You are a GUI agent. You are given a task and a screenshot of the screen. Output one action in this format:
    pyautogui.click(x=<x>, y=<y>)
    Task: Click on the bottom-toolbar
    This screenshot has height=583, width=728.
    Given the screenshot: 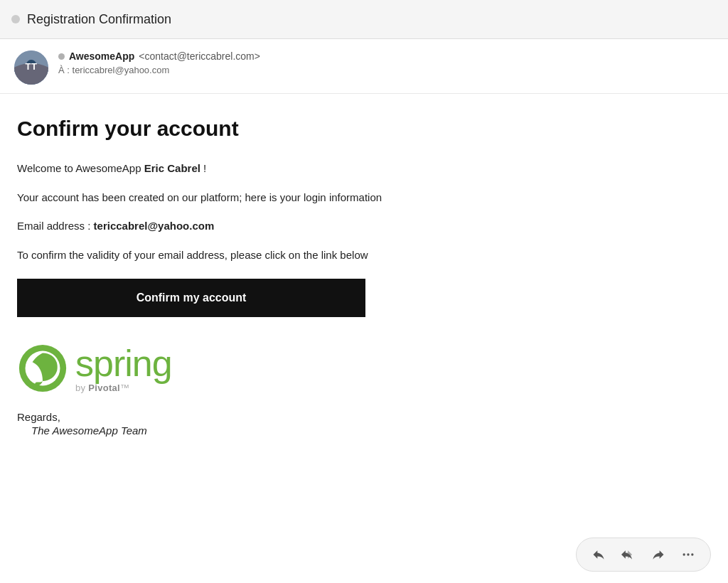 What is the action you would take?
    pyautogui.click(x=364, y=555)
    